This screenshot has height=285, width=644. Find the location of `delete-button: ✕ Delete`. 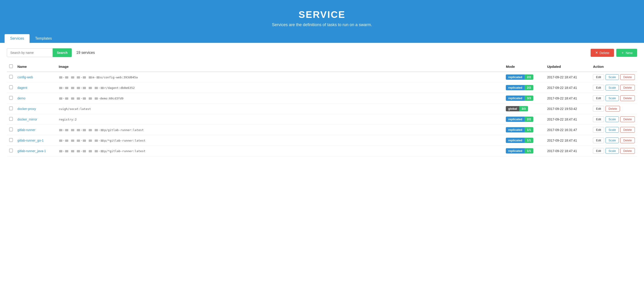

delete-button: ✕ Delete is located at coordinates (602, 53).